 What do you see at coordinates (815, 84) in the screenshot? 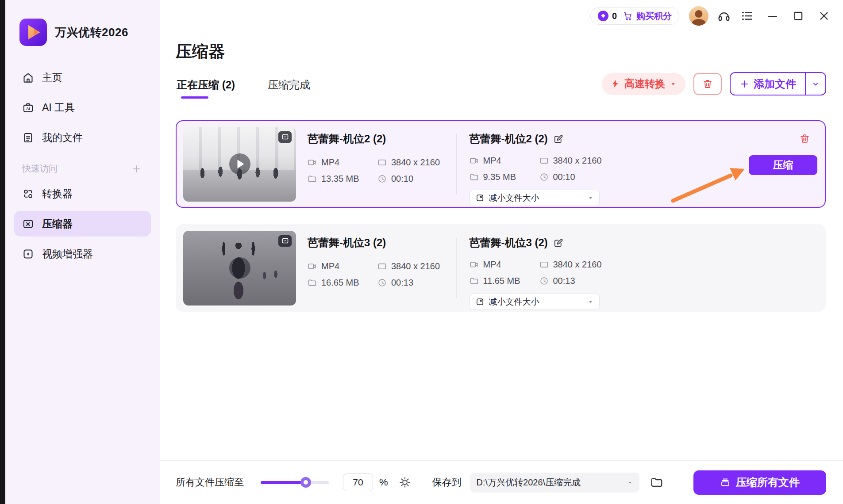
I see `add-file-dropdown-button` at bounding box center [815, 84].